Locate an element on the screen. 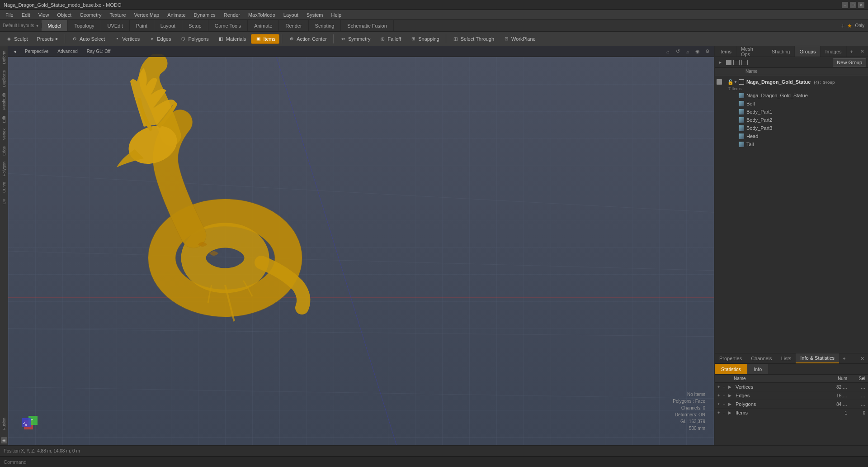 Image resolution: width=868 pixels, height=467 pixels. menu-texture: Texture is located at coordinates (118, 15).